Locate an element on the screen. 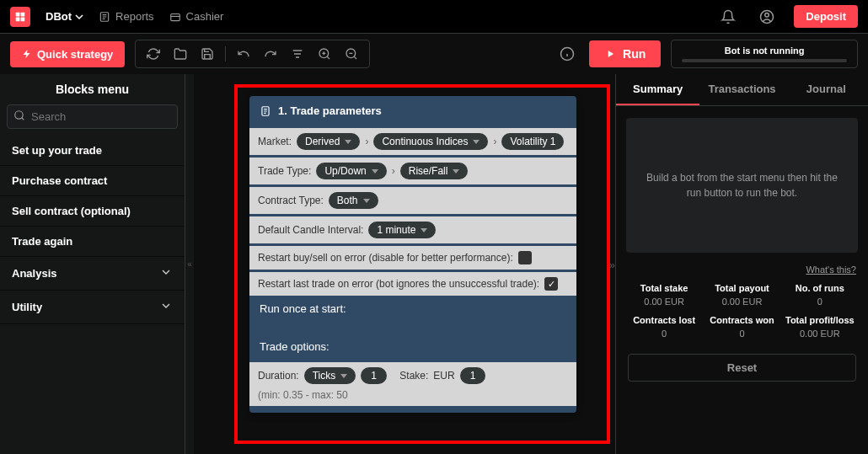  restart-last-checkbox is located at coordinates (551, 284).